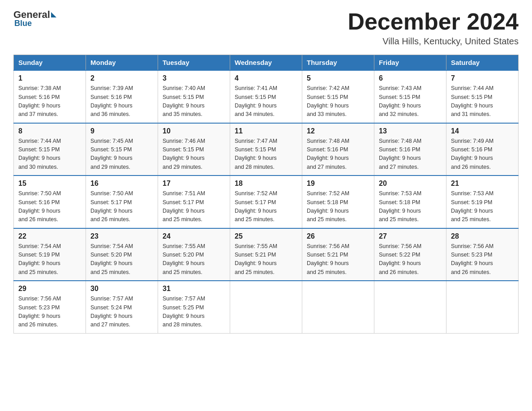  Describe the element at coordinates (266, 202) in the screenshot. I see `calendar-cell: 18Sunrise: 7:52 AMSunset: 5:17 PMDayligh…` at that location.